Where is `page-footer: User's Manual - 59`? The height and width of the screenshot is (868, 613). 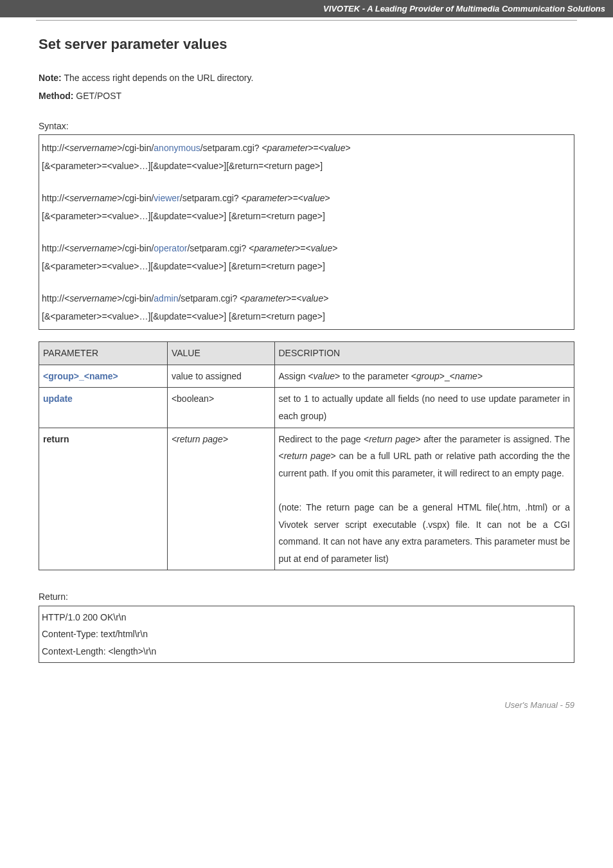
page-footer: User's Manual - 59 is located at coordinates (306, 705).